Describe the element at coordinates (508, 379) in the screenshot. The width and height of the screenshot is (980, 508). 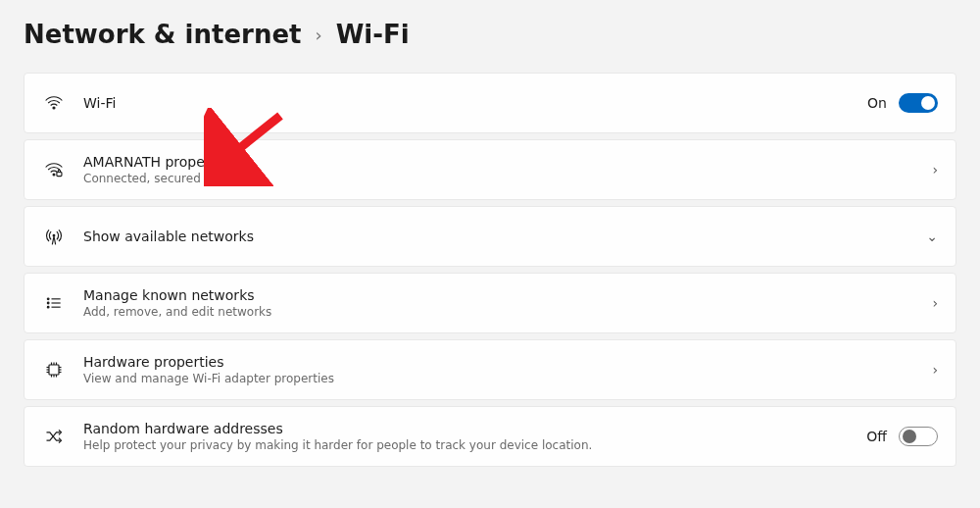
I see `hardware-properties-subtitle: View and manage Wi-Fi adapter properties` at that location.